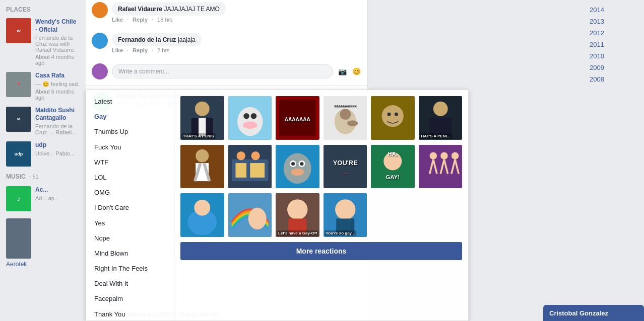 This screenshot has height=321, width=644. What do you see at coordinates (130, 102) in the screenshot?
I see `menu-item-latest: Latest` at bounding box center [130, 102].